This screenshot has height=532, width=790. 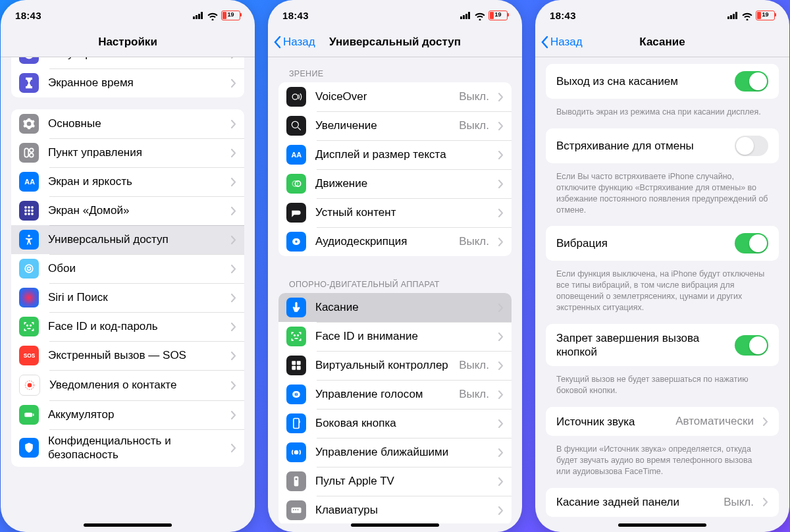 What do you see at coordinates (395, 184) in the screenshot?
I see `row-motion: Движение` at bounding box center [395, 184].